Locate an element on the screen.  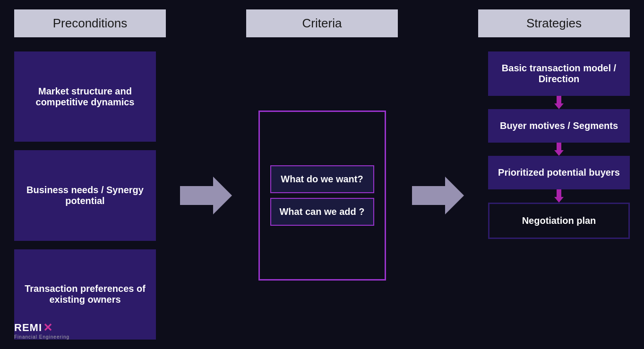
strategy-buyer-motives-label: Buyer motives / Segments is located at coordinates (559, 126).